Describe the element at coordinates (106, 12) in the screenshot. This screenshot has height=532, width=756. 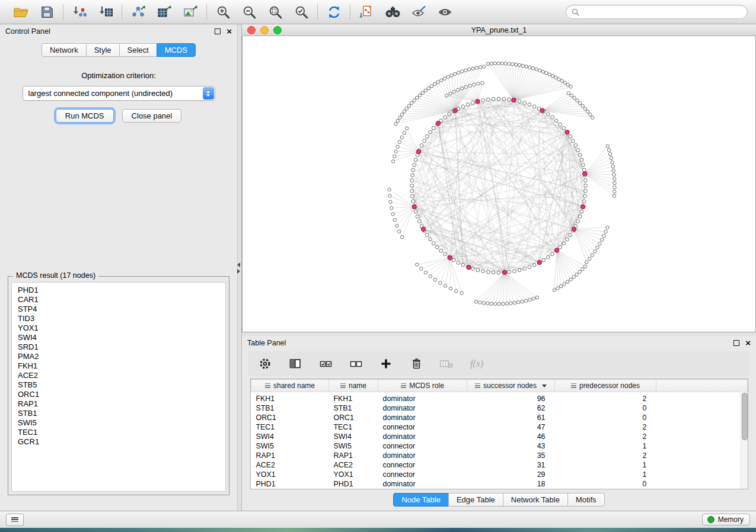
I see `import-table-icon` at that location.